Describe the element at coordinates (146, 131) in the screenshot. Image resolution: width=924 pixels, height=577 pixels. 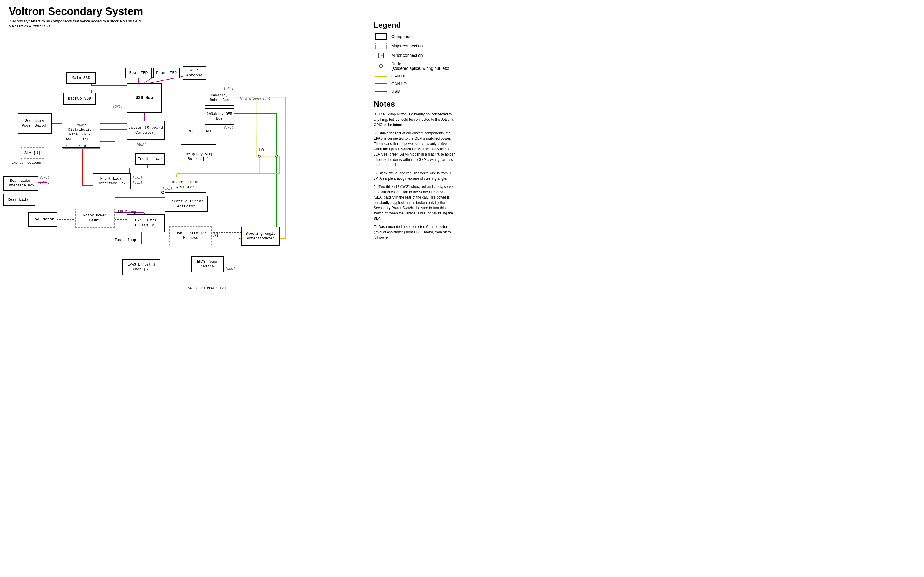
I see `jetson-box: Jetson (Onboard Computer)` at that location.